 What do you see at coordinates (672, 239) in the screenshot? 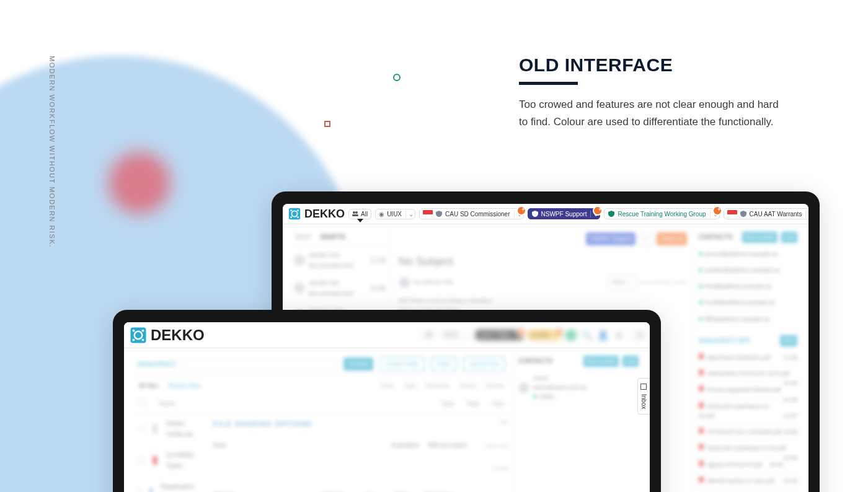
I see `replyall-button: Reply all` at bounding box center [672, 239].